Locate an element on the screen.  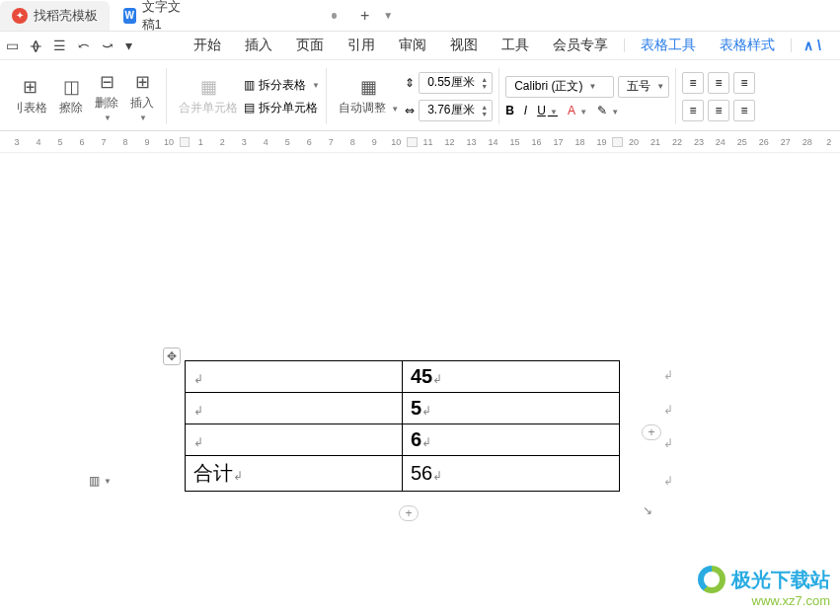
auto-fit-button: ▦自动调整 ▼ is located at coordinates (369, 97).